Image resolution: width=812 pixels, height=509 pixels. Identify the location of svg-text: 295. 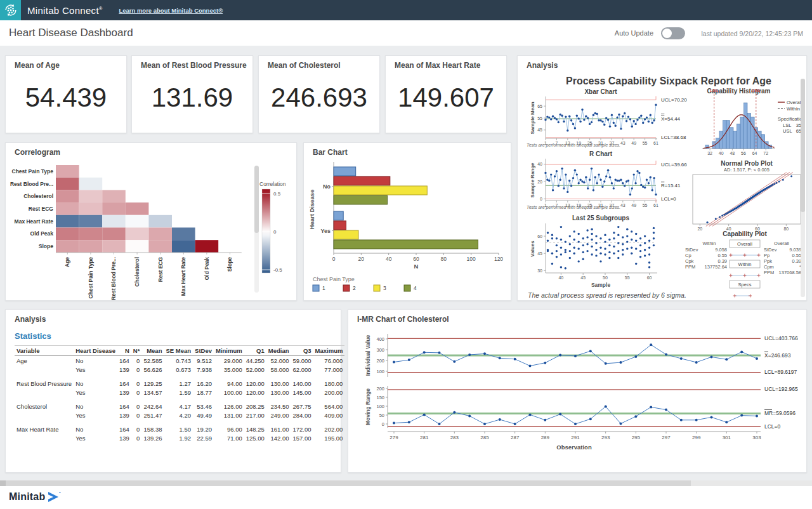
(636, 438).